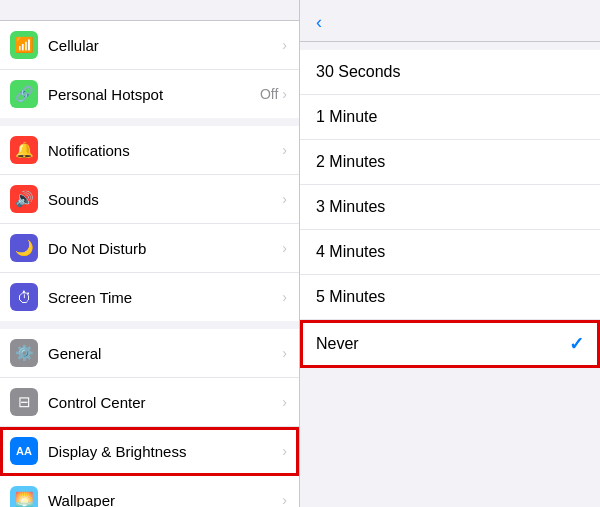  Describe the element at coordinates (450, 298) in the screenshot. I see `autolock-option-5min: 5 Minutes` at that location.